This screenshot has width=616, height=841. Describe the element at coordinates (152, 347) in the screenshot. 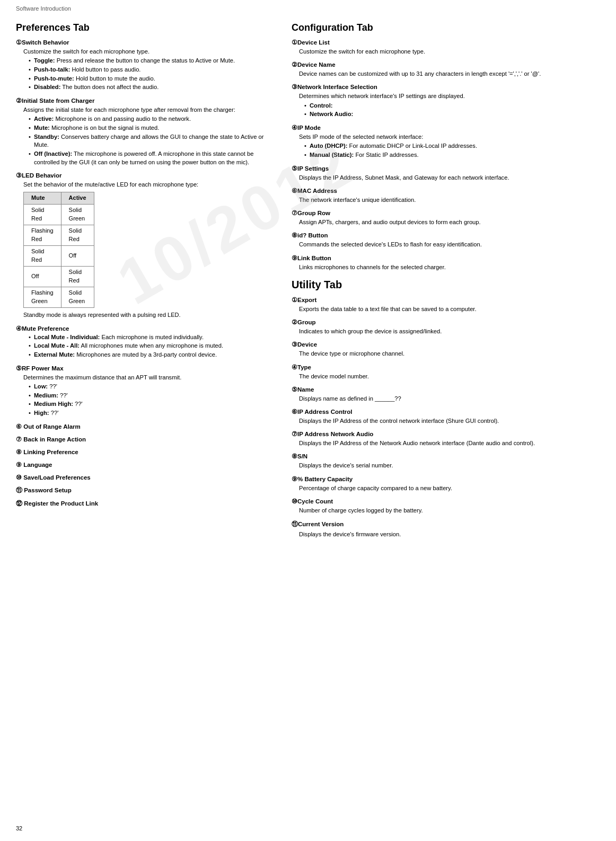

I see `pref-bullets-4: Local Mute - Individual: Each microphone…` at that location.